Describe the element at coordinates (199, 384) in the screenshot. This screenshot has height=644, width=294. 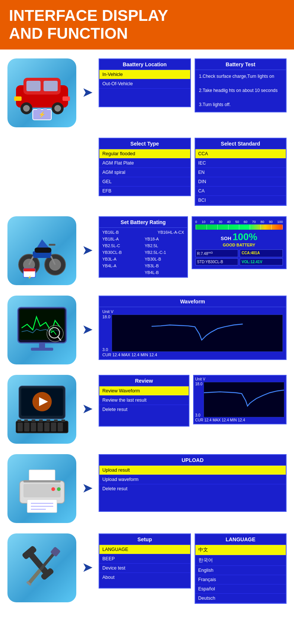
I see `review-max-val: 18.0` at that location.